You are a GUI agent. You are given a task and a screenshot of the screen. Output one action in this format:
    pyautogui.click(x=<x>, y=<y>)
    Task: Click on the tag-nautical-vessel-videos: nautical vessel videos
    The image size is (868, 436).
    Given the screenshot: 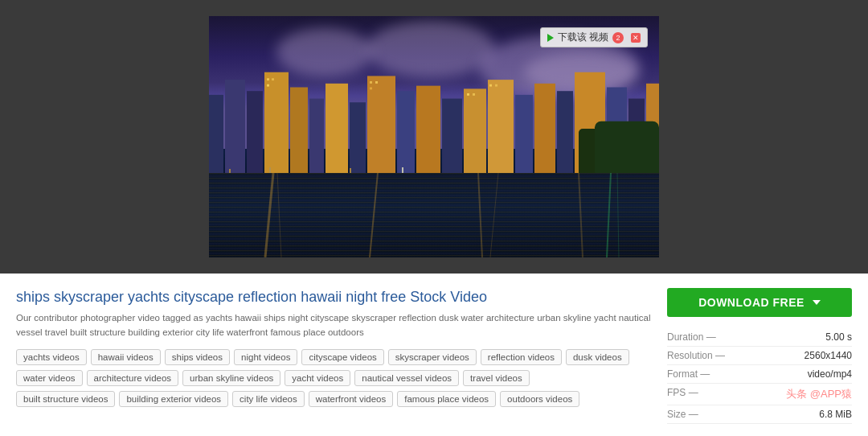 What is the action you would take?
    pyautogui.click(x=407, y=378)
    